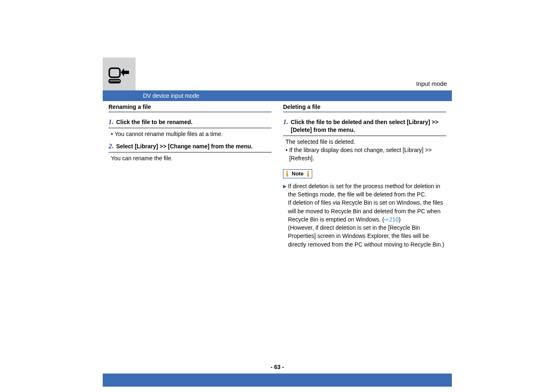 This screenshot has width=555, height=392. What do you see at coordinates (367, 236) in the screenshot?
I see `note-text: (However, if direct deletion is set in t…` at bounding box center [367, 236].